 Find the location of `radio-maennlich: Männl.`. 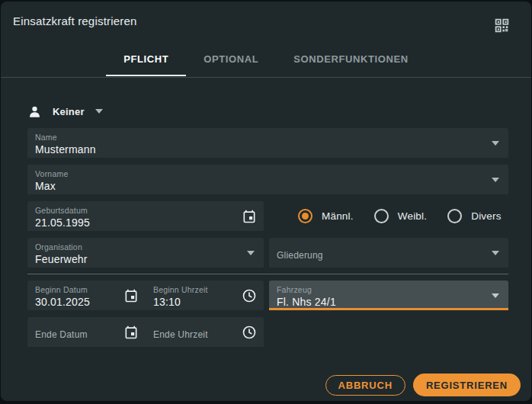

radio-maennlich: Männl. is located at coordinates (326, 216).